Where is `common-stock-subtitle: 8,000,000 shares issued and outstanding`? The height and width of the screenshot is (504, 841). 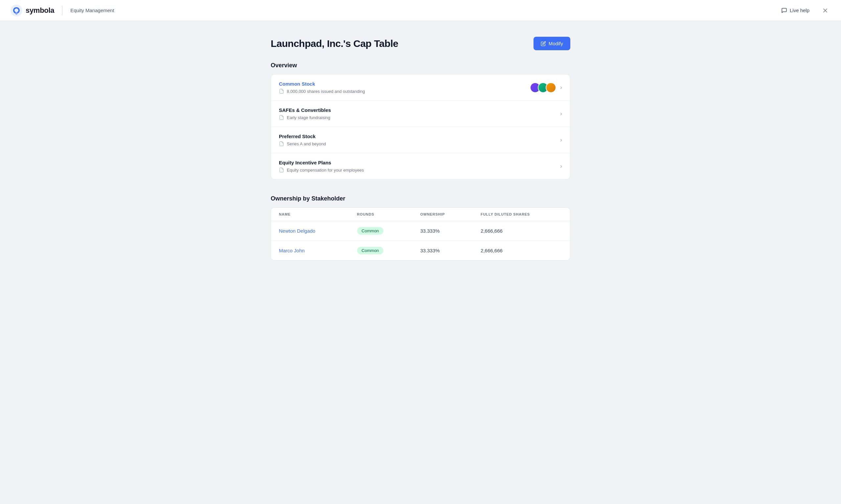 common-stock-subtitle: 8,000,000 shares issued and outstanding is located at coordinates (322, 91).